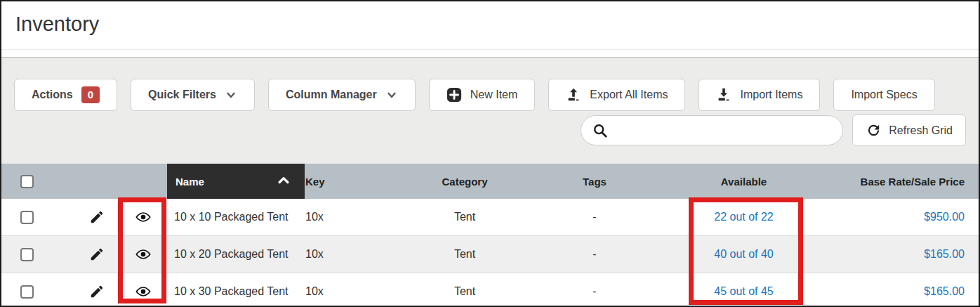 The width and height of the screenshot is (980, 307). I want to click on cell-available: 45 out of 45, so click(744, 290).